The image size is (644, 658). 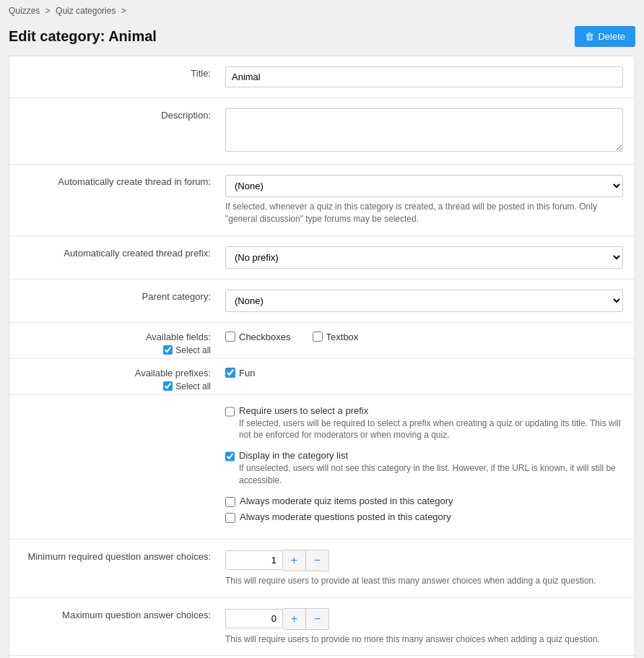 I want to click on title-label: Title:, so click(x=116, y=71).